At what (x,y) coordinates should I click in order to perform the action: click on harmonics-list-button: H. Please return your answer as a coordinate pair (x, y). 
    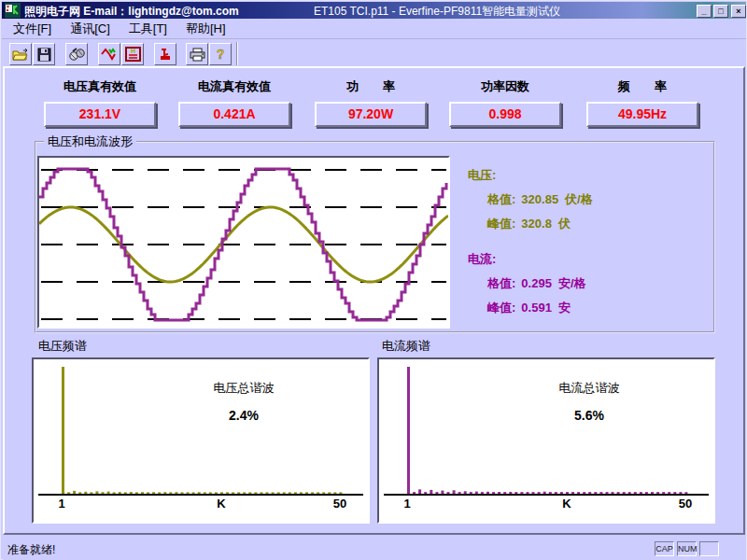
    Looking at the image, I should click on (133, 54).